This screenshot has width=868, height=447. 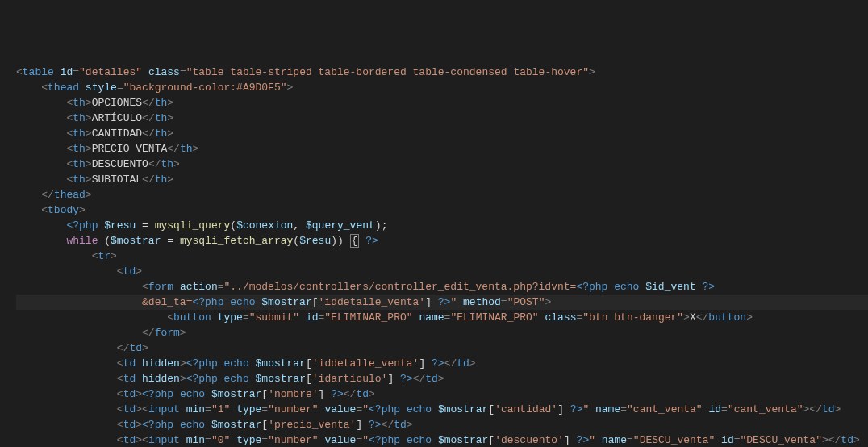 What do you see at coordinates (560, 318) in the screenshot?
I see `token-attr-name: class` at bounding box center [560, 318].